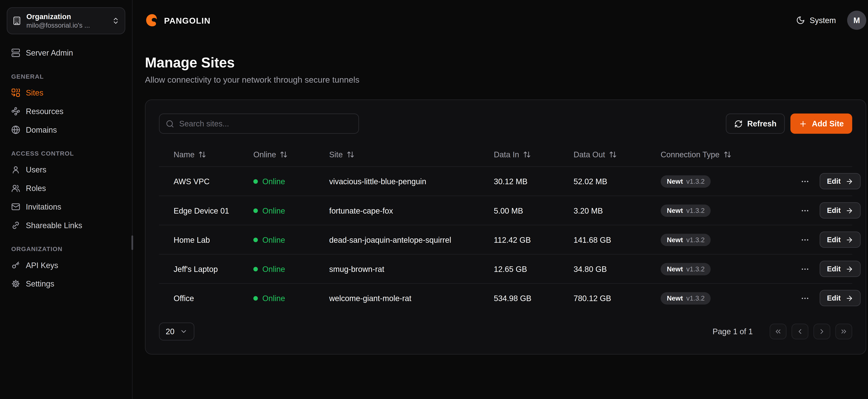 This screenshot has height=399, width=868. Describe the element at coordinates (755, 124) in the screenshot. I see `refresh-button: Refresh` at that location.